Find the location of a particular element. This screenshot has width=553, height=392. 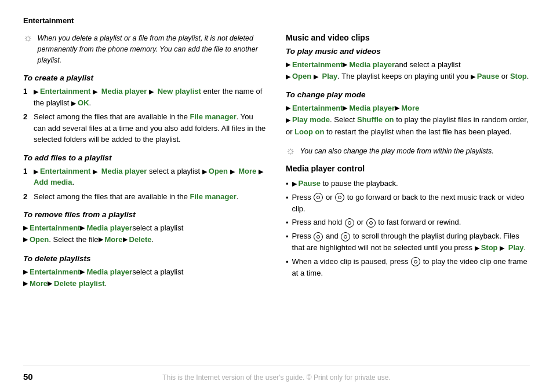

mode-row2: ▶Play mode. Select Shuffle on to play th… is located at coordinates (408, 126).